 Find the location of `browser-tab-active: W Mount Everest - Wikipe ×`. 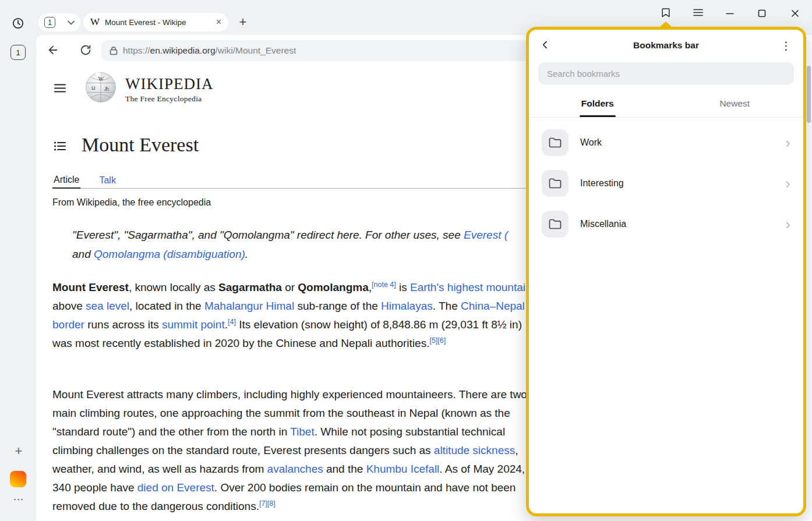

browser-tab-active: W Mount Everest - Wikipe × is located at coordinates (156, 22).